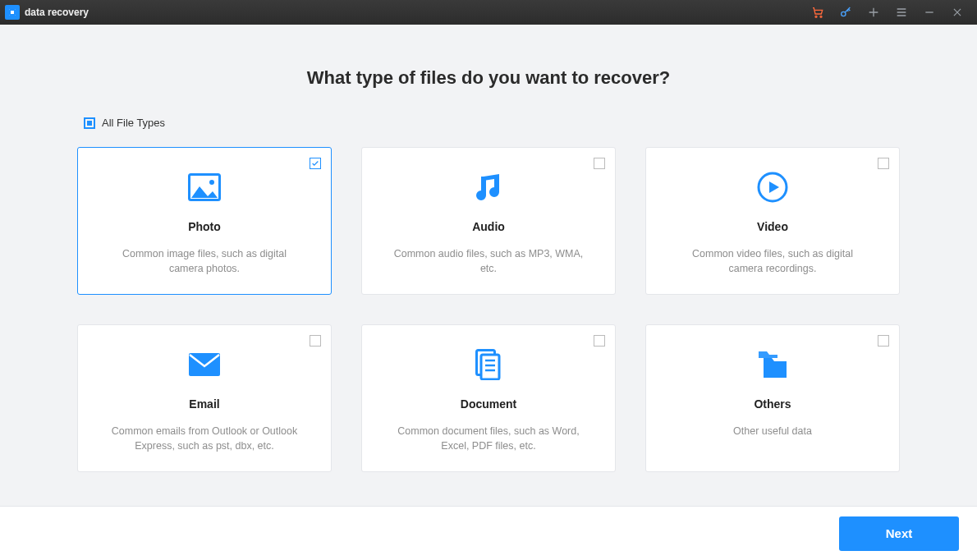  Describe the element at coordinates (599, 163) in the screenshot. I see `card-audio-checkbox` at that location.